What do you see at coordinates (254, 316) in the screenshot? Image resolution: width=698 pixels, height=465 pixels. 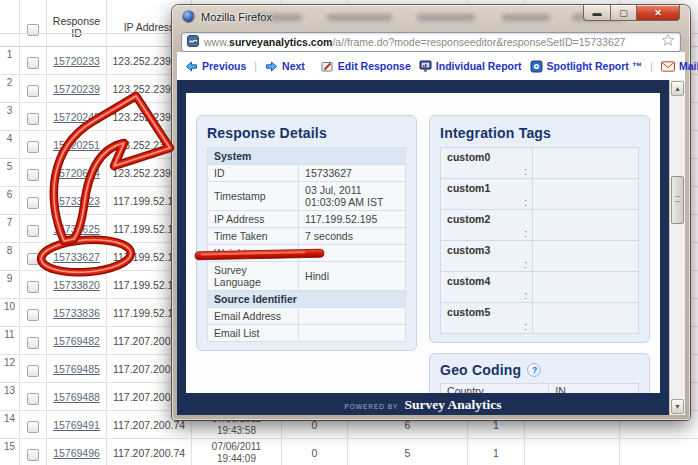 I see `detail-label: Email Address` at bounding box center [254, 316].